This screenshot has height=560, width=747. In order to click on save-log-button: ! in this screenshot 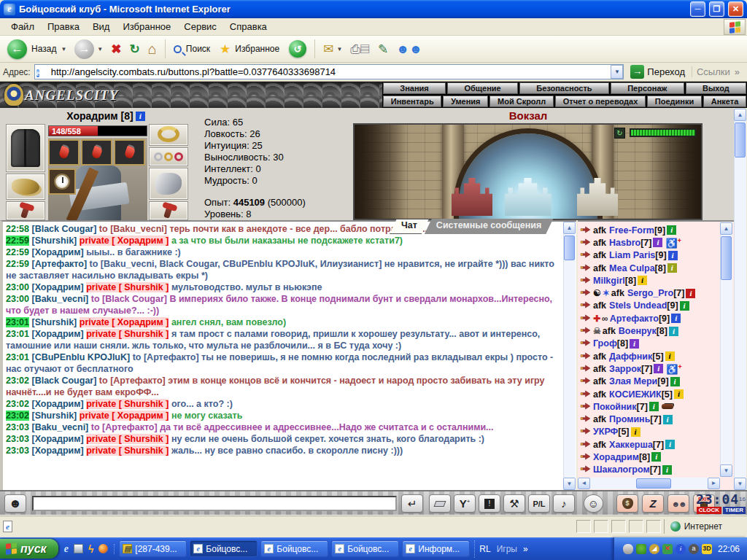, I will do `click(489, 503)`.